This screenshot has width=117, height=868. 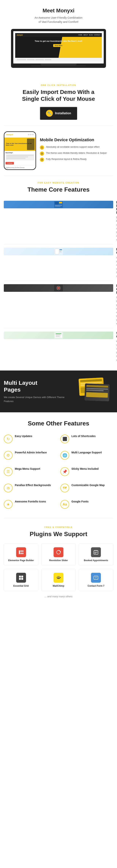 I want to click on shortcodes-icon: ⬛, so click(x=65, y=439).